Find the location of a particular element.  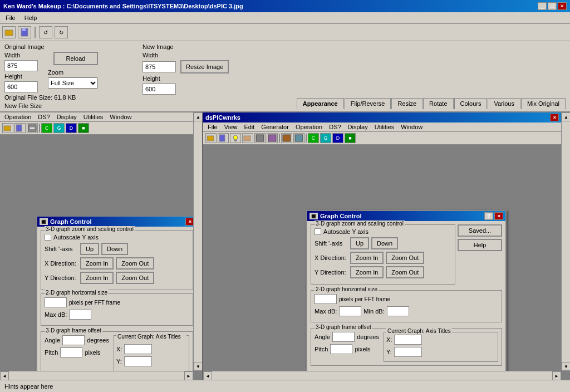

scroll-right-btn: ► is located at coordinates (189, 375).